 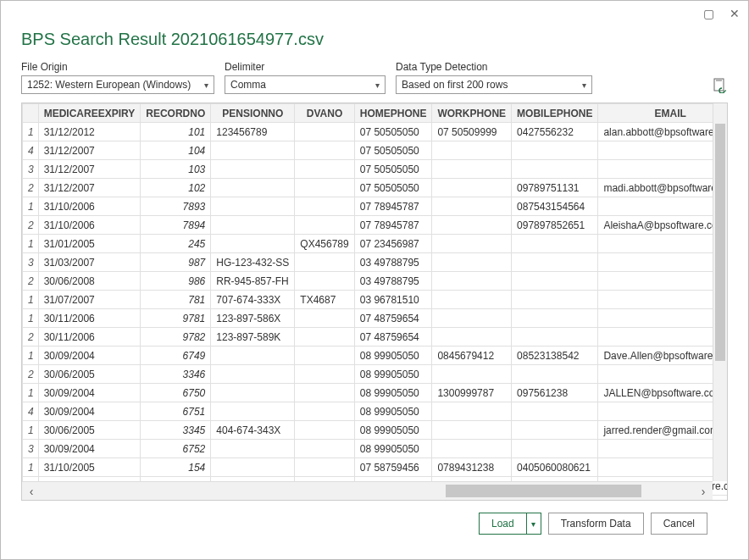 What do you see at coordinates (31, 491) in the screenshot?
I see `scroll-left-icon: ‹` at bounding box center [31, 491].